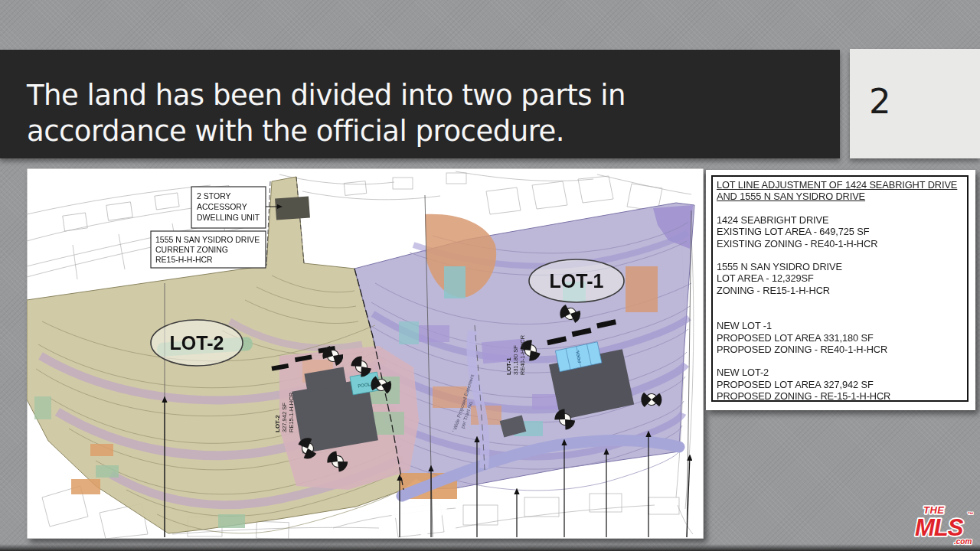  What do you see at coordinates (840, 279) in the screenshot?
I see `ysidro-lot-area: LOT AREA - 12,329SF` at bounding box center [840, 279].